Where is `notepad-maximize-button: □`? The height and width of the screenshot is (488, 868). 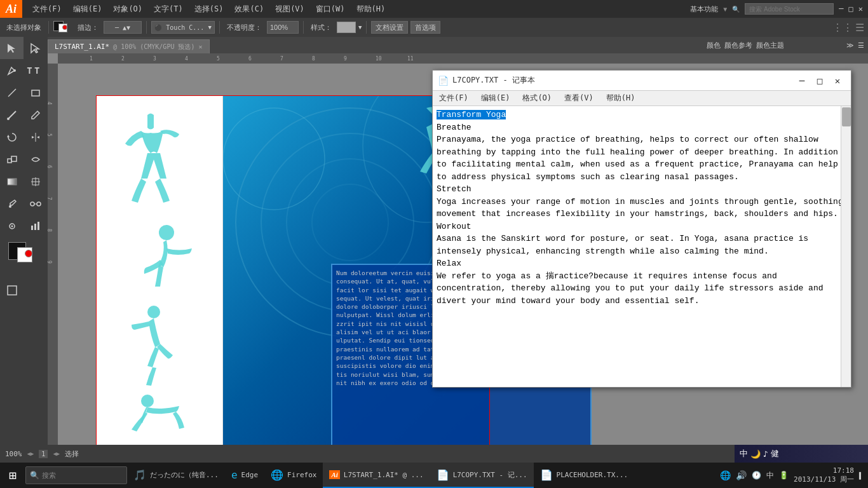 notepad-maximize-button: □ is located at coordinates (820, 81).